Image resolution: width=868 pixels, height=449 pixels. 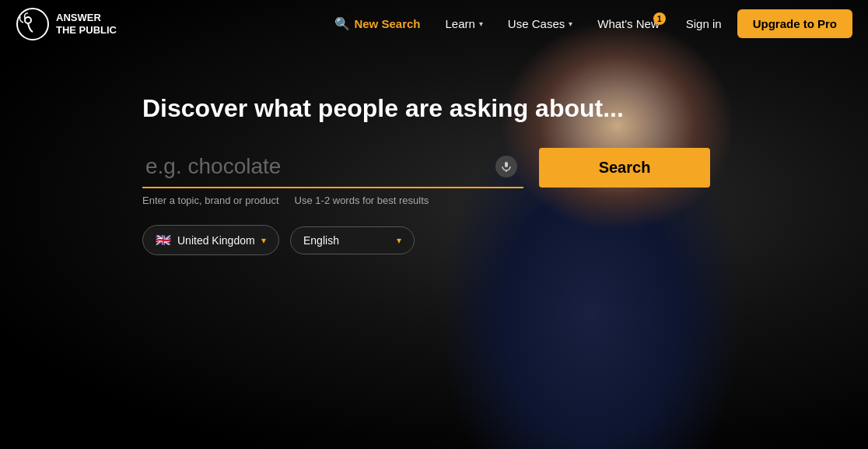 What do you see at coordinates (342, 23) in the screenshot?
I see `search-nav-icon: 🔍` at bounding box center [342, 23].